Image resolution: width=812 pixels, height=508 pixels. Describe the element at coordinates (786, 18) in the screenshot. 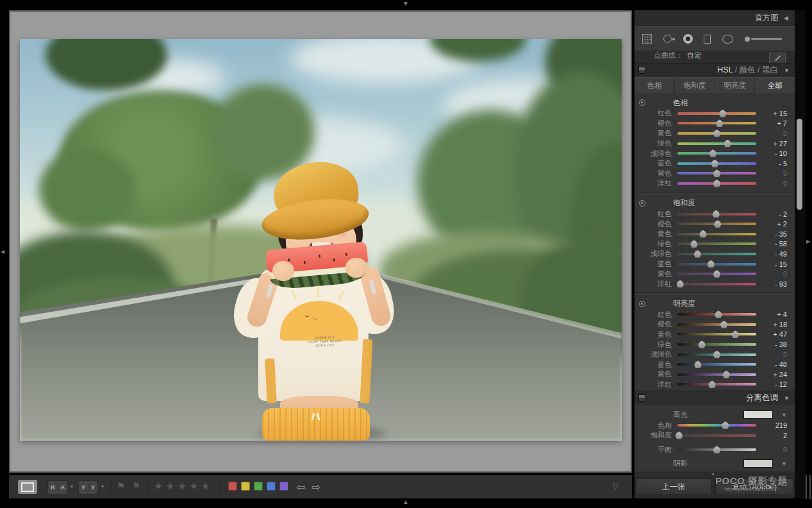

I see `histogram-collapse-icon: ◀` at that location.